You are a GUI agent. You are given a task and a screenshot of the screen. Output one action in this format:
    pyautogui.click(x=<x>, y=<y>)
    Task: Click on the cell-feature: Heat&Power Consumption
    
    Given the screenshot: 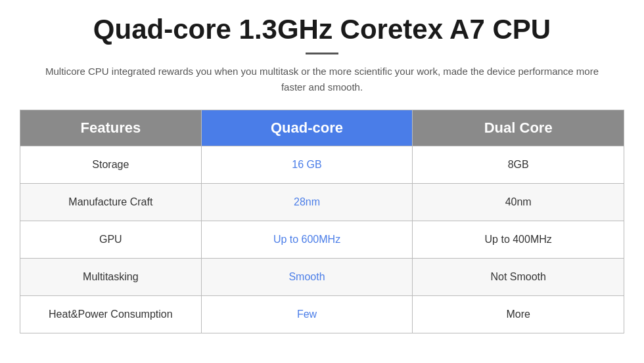 What is the action you would take?
    pyautogui.click(x=111, y=315)
    